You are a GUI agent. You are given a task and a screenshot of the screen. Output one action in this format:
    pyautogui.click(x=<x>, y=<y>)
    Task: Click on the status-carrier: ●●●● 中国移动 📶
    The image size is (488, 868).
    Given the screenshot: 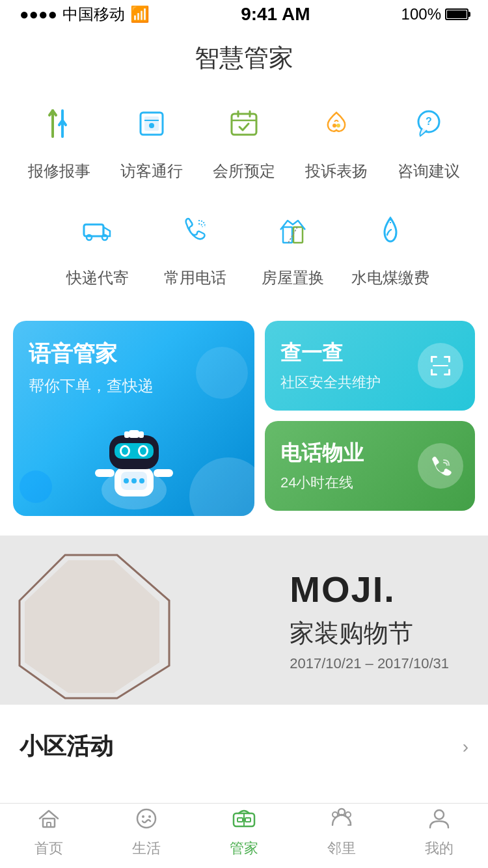 What is the action you would take?
    pyautogui.click(x=85, y=14)
    